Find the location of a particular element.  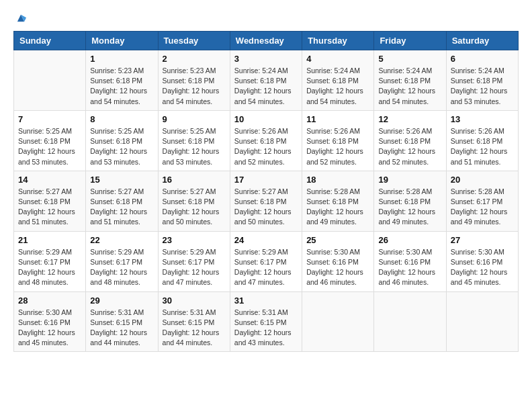

calendar-cell: 24Sunrise: 5:29 AM Sunset: 6:17 PM Dayli… is located at coordinates (266, 261).